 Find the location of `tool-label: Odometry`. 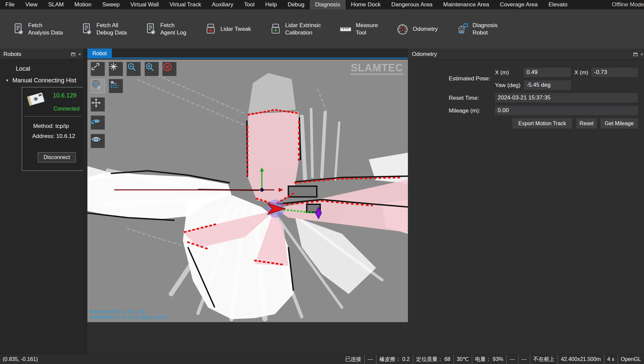

tool-label: Odometry is located at coordinates (425, 29).